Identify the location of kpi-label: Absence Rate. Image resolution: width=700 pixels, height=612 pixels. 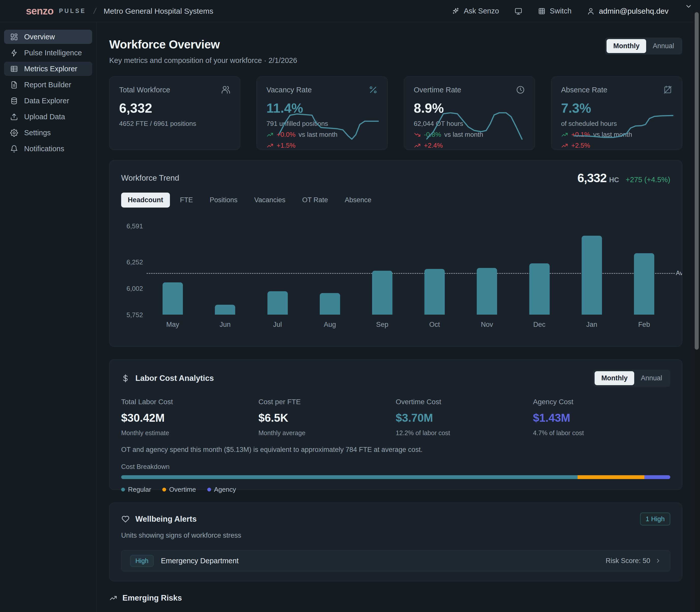
(584, 90).